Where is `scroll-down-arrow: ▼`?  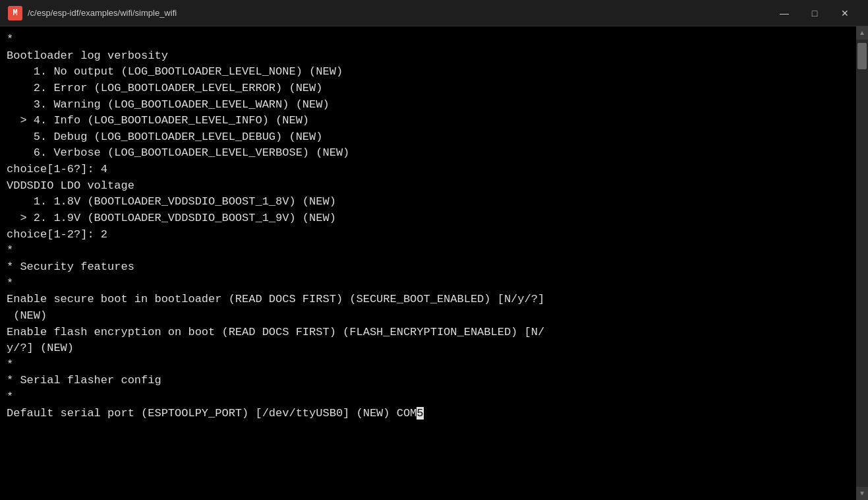
scroll-down-arrow: ▼ is located at coordinates (862, 493).